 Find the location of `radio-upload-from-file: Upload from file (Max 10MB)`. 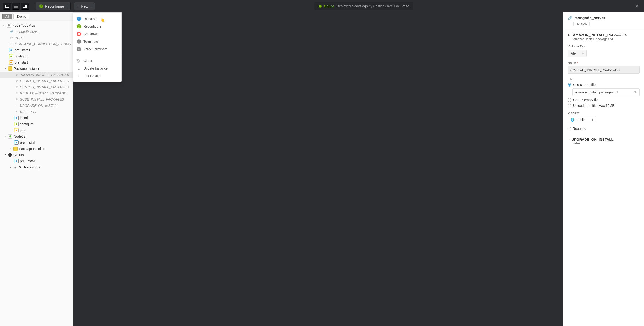

radio-upload-from-file: Upload from file (Max 10MB) is located at coordinates (604, 106).